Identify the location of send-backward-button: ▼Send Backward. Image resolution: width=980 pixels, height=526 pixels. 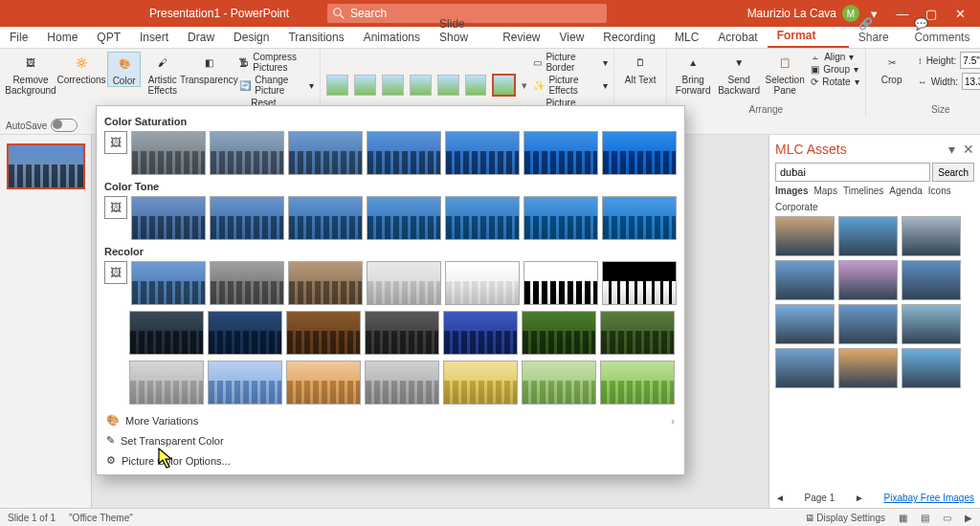
(739, 74).